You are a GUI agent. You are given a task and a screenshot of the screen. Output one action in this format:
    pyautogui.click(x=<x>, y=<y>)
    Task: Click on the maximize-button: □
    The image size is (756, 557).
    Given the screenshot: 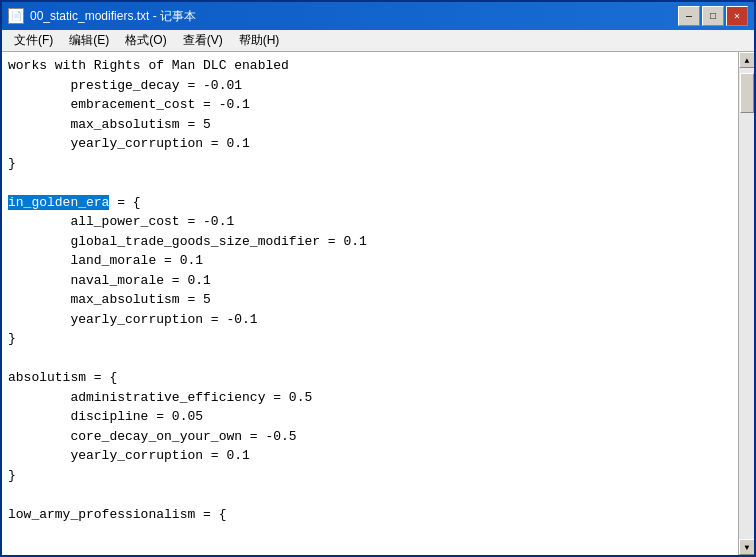 What is the action you would take?
    pyautogui.click(x=713, y=16)
    